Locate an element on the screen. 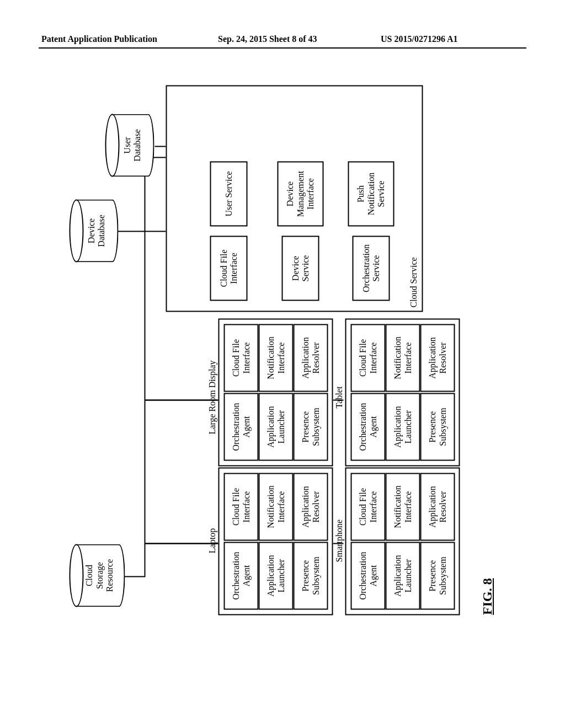  lrd-app-launcher: Application Launcher is located at coordinates (276, 427).